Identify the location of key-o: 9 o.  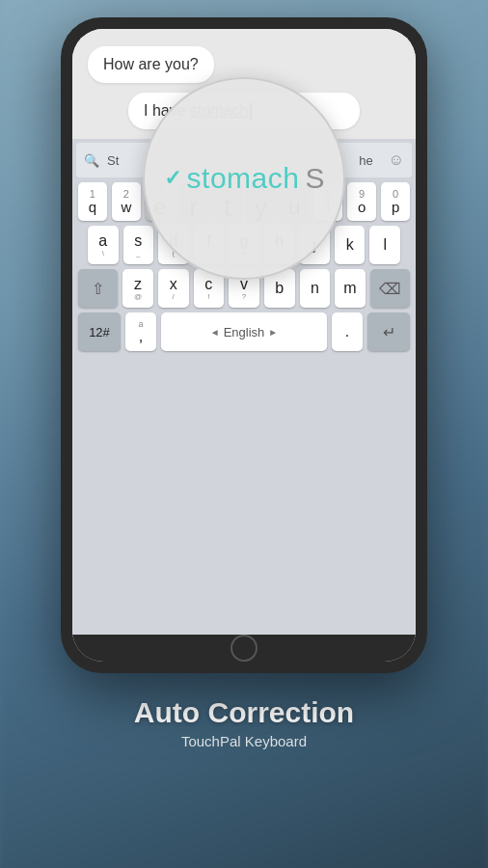
(362, 202).